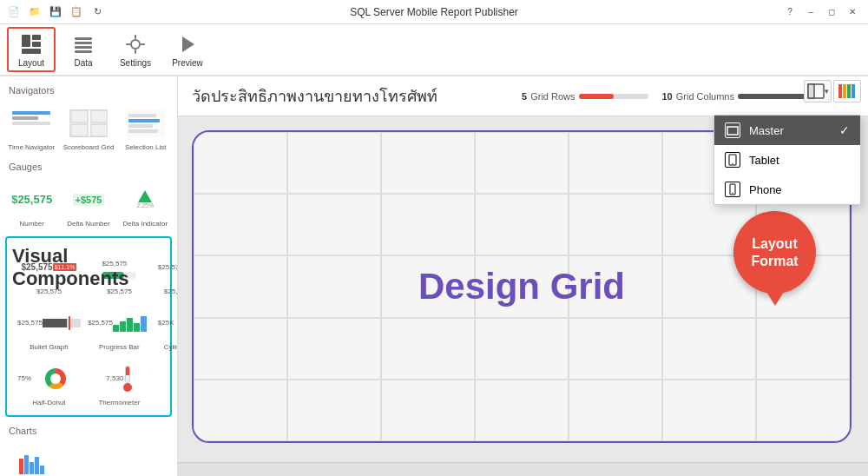 Image resolution: width=868 pixels, height=476 pixels. What do you see at coordinates (56, 12) in the screenshot?
I see `title-bar-icons: 📄 📁 💾 📋 ↻` at bounding box center [56, 12].